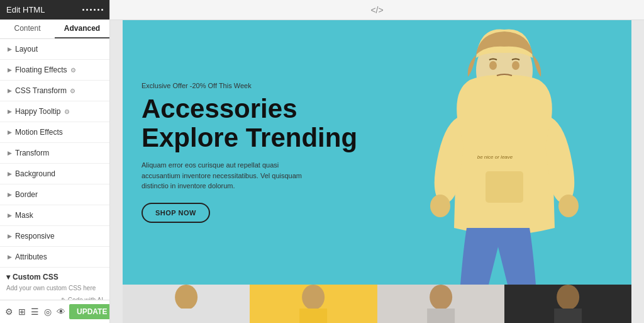 The image size is (644, 323). What do you see at coordinates (55, 29) in the screenshot?
I see `panel-tabs: Content Advanced` at bounding box center [55, 29].